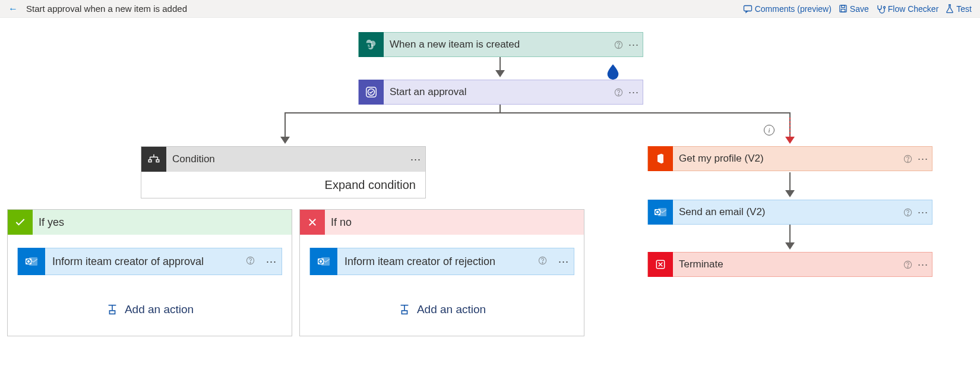  What do you see at coordinates (283, 172) in the screenshot?
I see `condition-card: Condition ··· Expand condition` at bounding box center [283, 172].